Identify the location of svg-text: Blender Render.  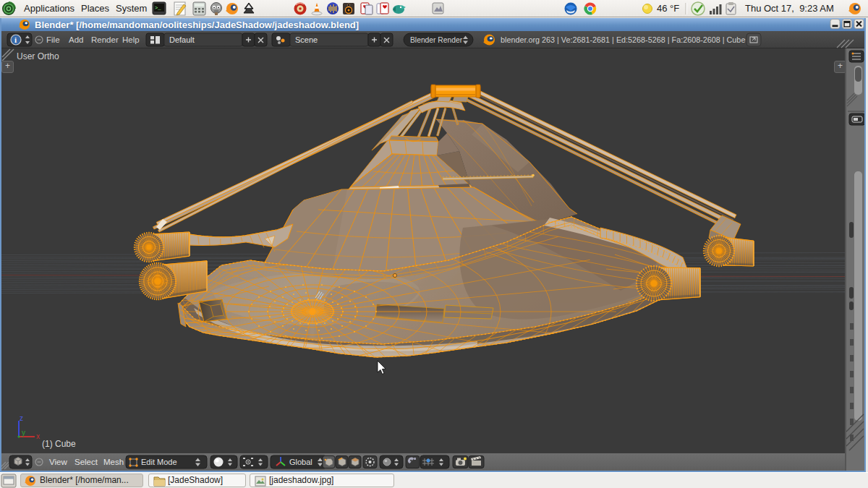
(437, 40).